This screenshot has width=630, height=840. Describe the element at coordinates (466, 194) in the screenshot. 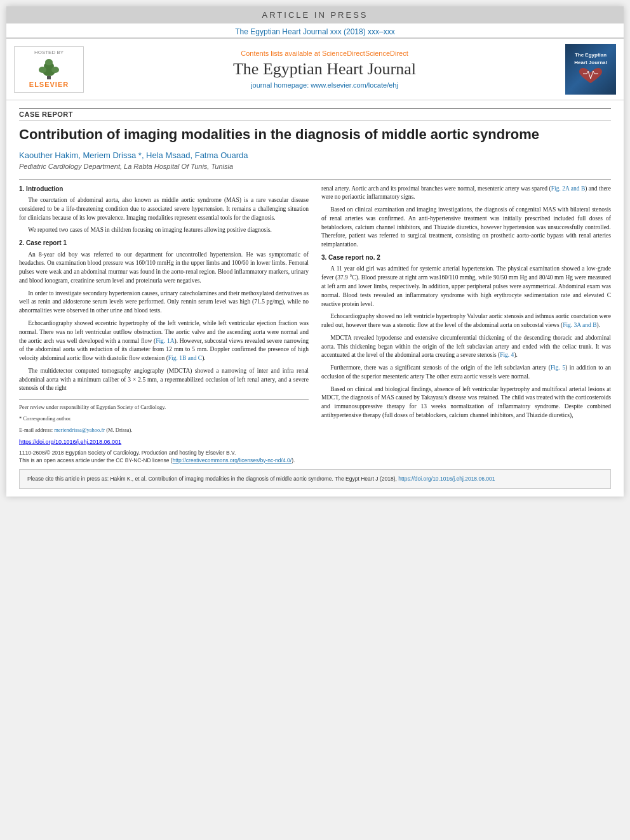

I see `right-p1: renal artery. Aortic arch and its proxim…` at that location.